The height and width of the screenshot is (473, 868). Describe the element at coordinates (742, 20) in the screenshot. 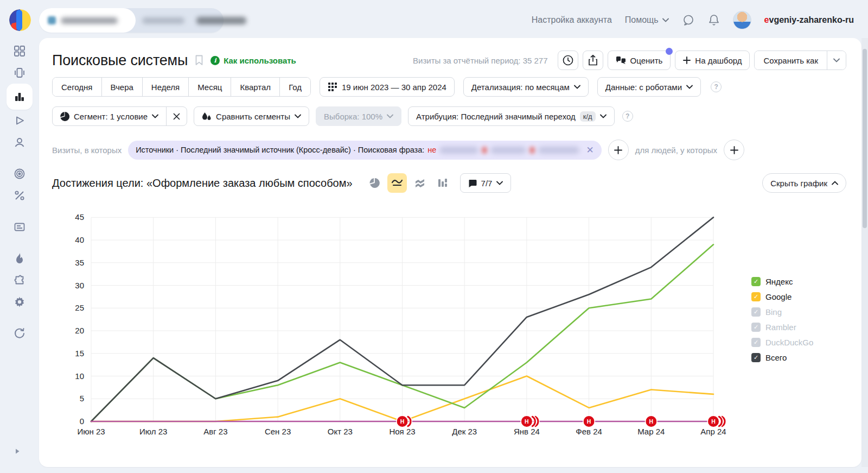

I see `user-avatar` at that location.